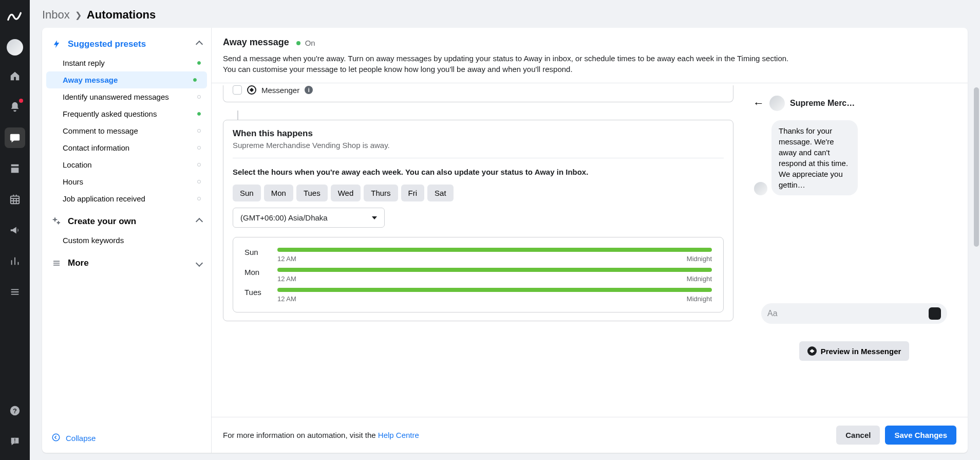 The image size is (980, 460). What do you see at coordinates (126, 44) in the screenshot?
I see `suggested-presets-header: Suggested presets` at bounding box center [126, 44].